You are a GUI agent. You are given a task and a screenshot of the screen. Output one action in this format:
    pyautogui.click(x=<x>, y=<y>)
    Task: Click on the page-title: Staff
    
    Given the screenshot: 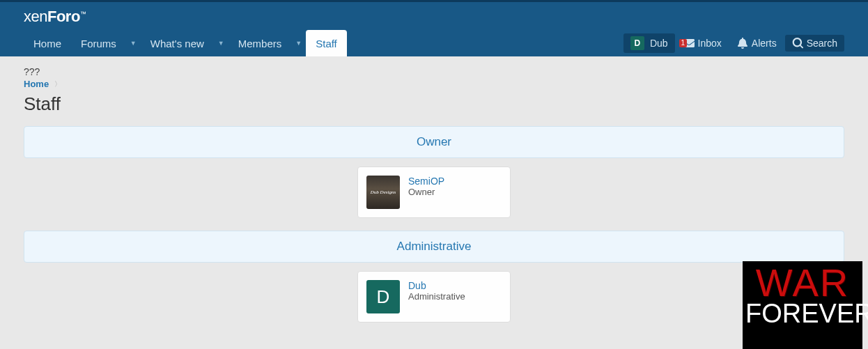 What is the action you would take?
    pyautogui.click(x=434, y=104)
    